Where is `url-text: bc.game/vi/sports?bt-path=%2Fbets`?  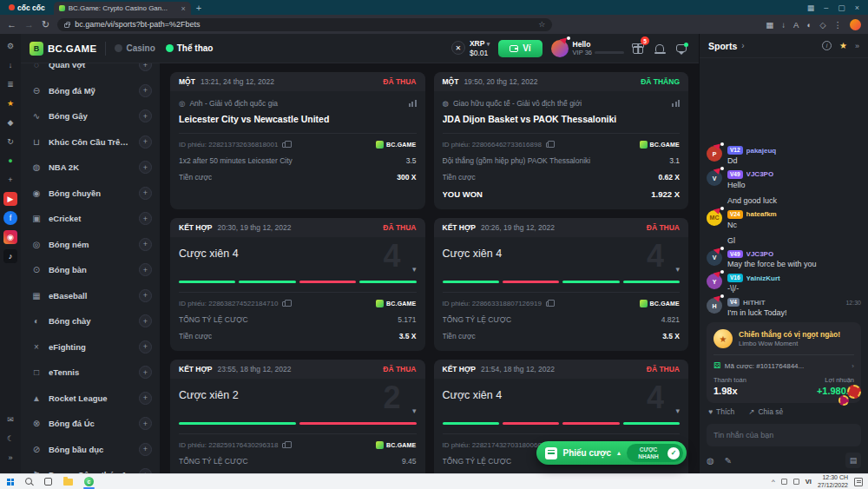 url-text: bc.game/vi/sports?bt-path=%2Fbets is located at coordinates (304, 24).